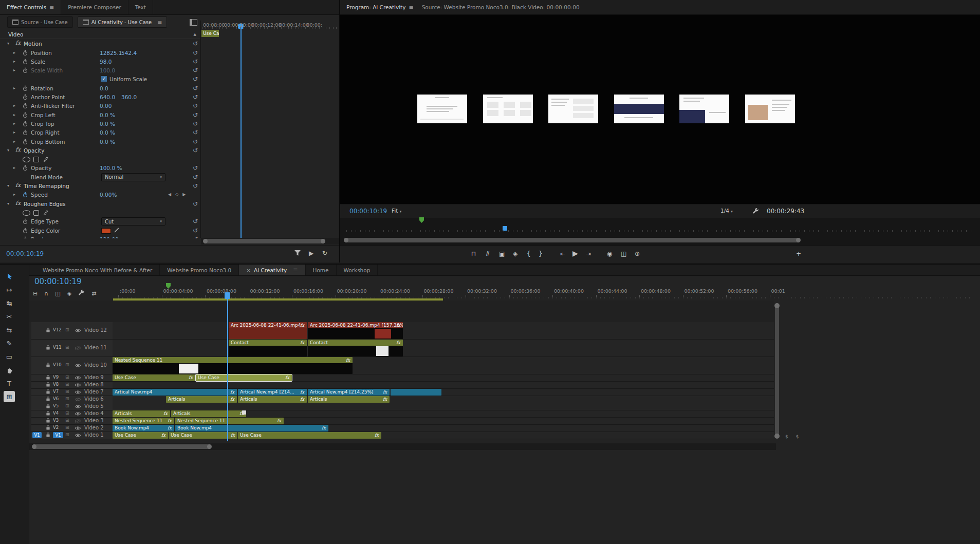  I want to click on param-value: 542.4, so click(129, 53).